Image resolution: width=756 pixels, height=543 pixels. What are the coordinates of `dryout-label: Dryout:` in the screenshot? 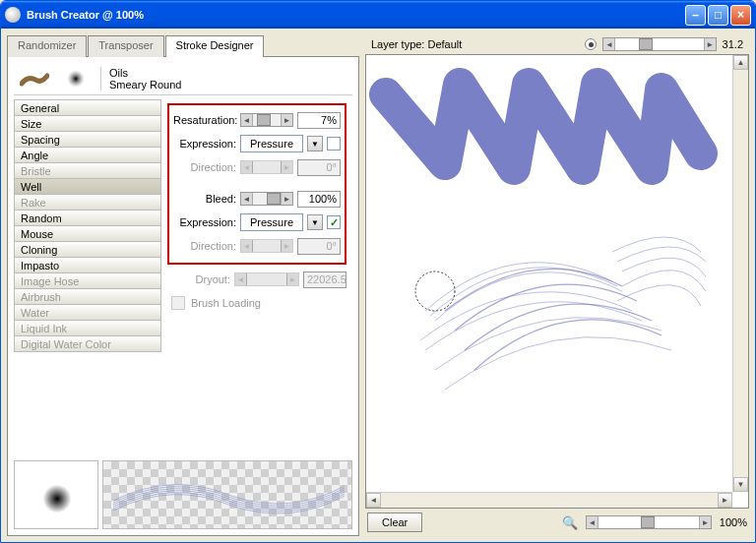 It's located at (201, 279).